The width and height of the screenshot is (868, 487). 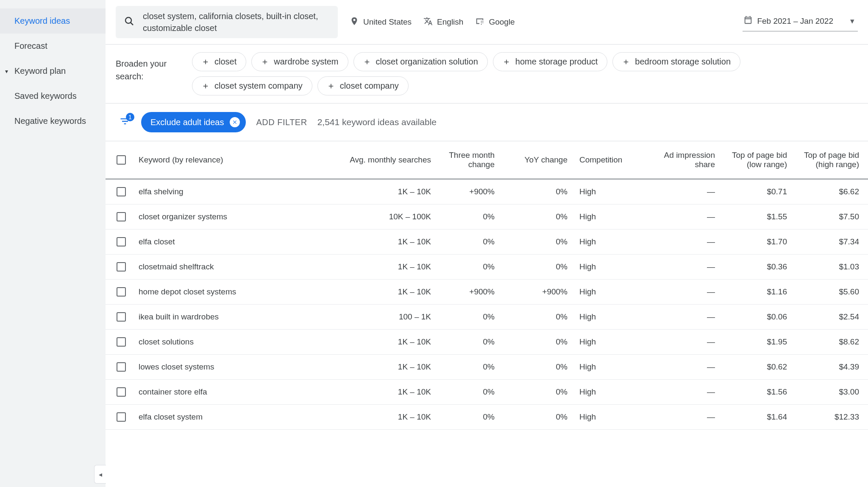 I want to click on remove-chip-icon, so click(x=235, y=122).